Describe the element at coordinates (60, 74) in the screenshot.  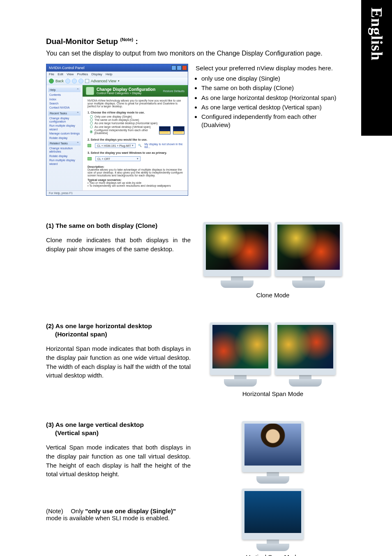
I see `menu-edit: Edit` at that location.